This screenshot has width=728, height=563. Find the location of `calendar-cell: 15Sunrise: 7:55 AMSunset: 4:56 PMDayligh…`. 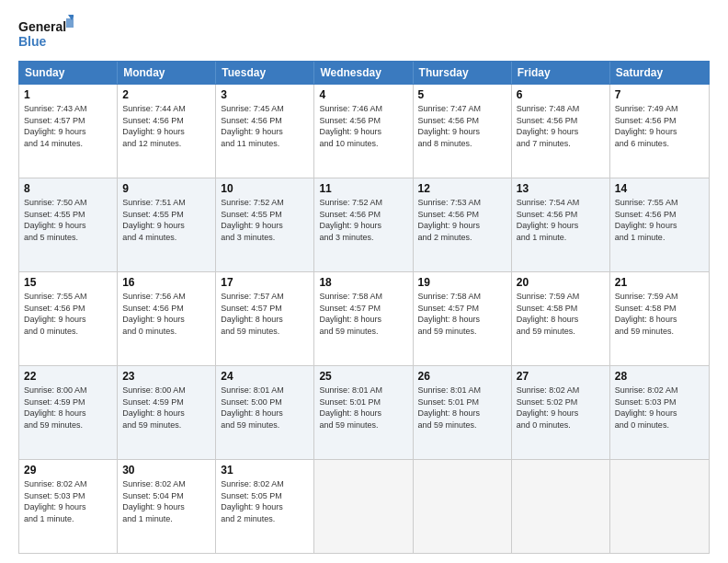

calendar-cell: 15Sunrise: 7:55 AMSunset: 4:56 PMDayligh… is located at coordinates (68, 318).